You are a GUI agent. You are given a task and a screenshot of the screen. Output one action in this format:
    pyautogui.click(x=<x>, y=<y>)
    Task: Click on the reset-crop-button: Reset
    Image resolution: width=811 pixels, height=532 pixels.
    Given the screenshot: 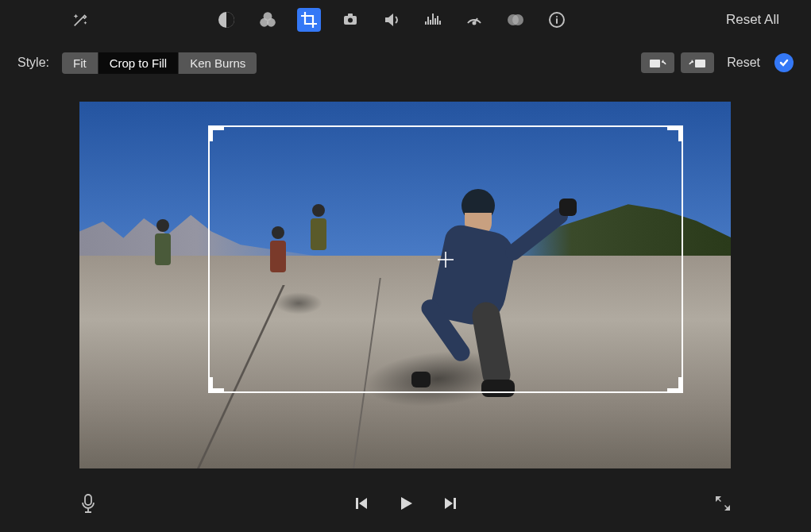 What is the action you would take?
    pyautogui.click(x=743, y=63)
    